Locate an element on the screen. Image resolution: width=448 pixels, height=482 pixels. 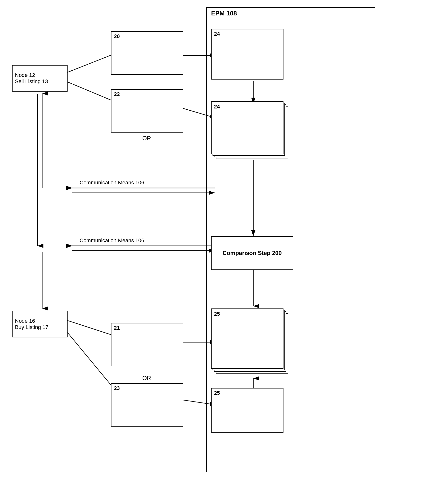
or-top-label: OR is located at coordinates (147, 138).